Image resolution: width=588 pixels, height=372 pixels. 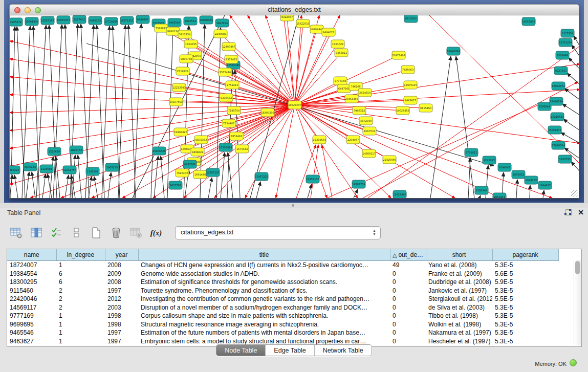 What do you see at coordinates (222, 23) in the screenshot?
I see `graph-node: 1897654` at bounding box center [222, 23].